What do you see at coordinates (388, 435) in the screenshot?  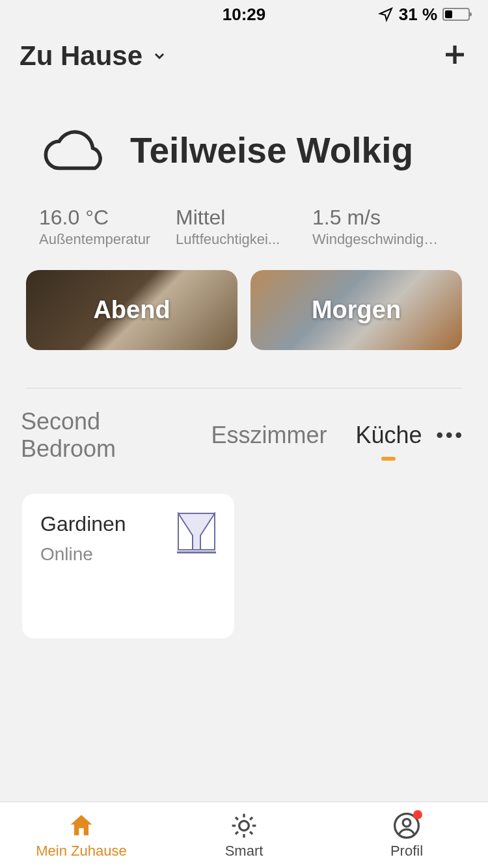 I see `room-tab-kueche: Küche` at bounding box center [388, 435].